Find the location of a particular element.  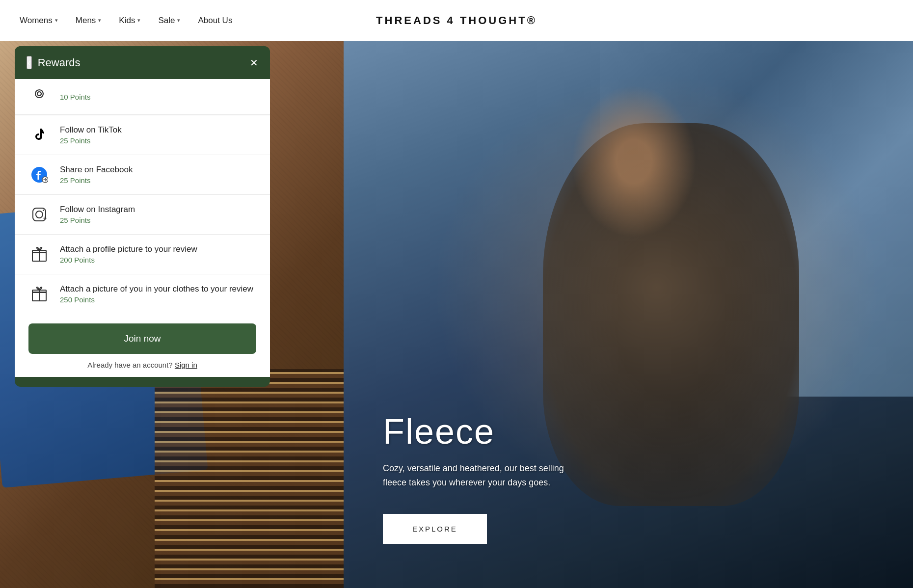

signin-link: Sign in is located at coordinates (186, 365).